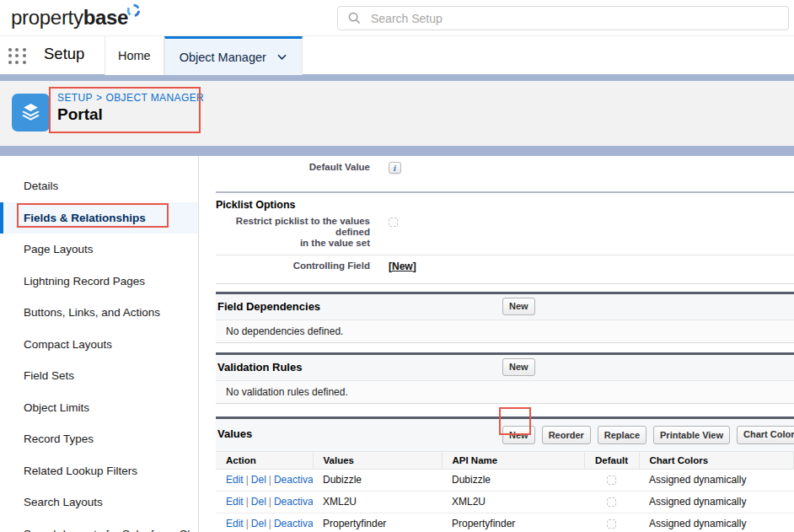 This screenshot has height=532, width=794. What do you see at coordinates (397, 151) in the screenshot?
I see `brand-band-bottom` at bounding box center [397, 151].